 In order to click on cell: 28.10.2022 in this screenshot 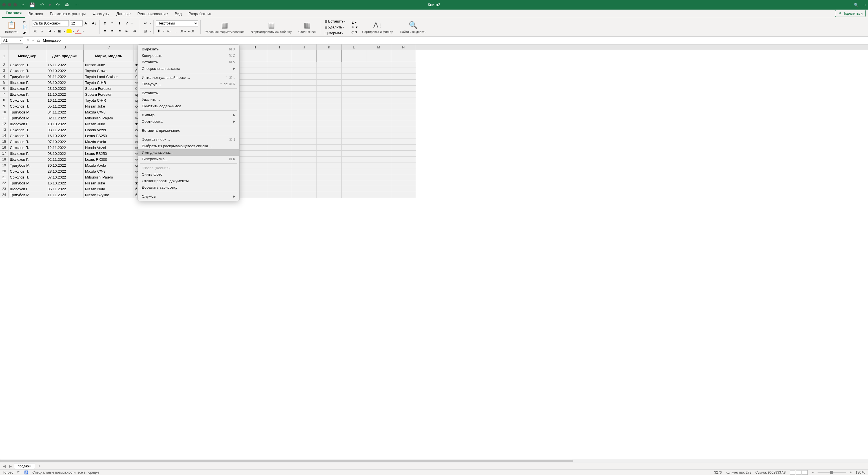, I will do `click(65, 171)`.